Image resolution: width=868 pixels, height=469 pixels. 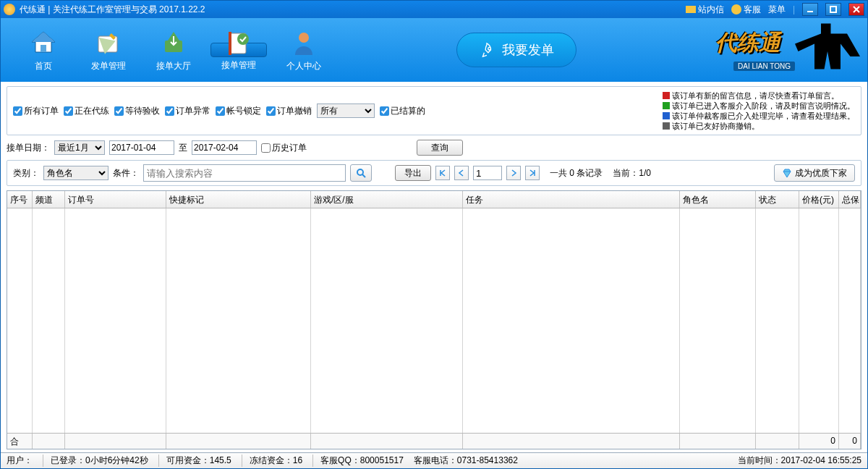 I want to click on col-idx: 序号, so click(x=20, y=200).